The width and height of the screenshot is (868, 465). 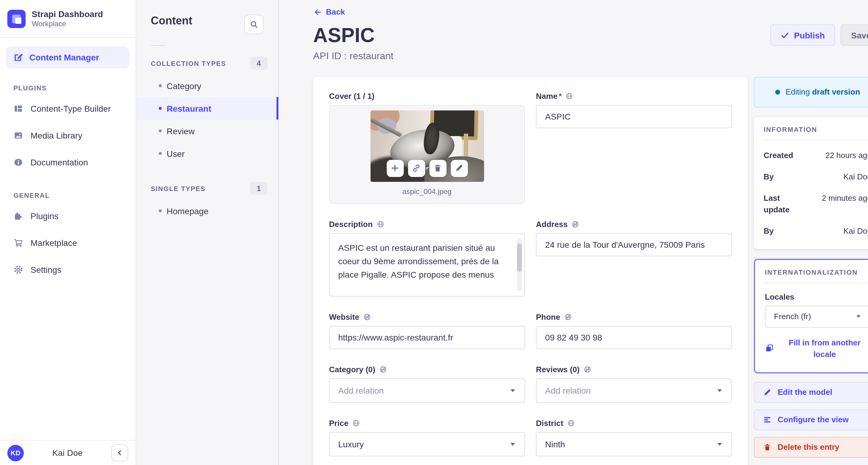 I want to click on locale-select: French (fr), so click(x=816, y=316).